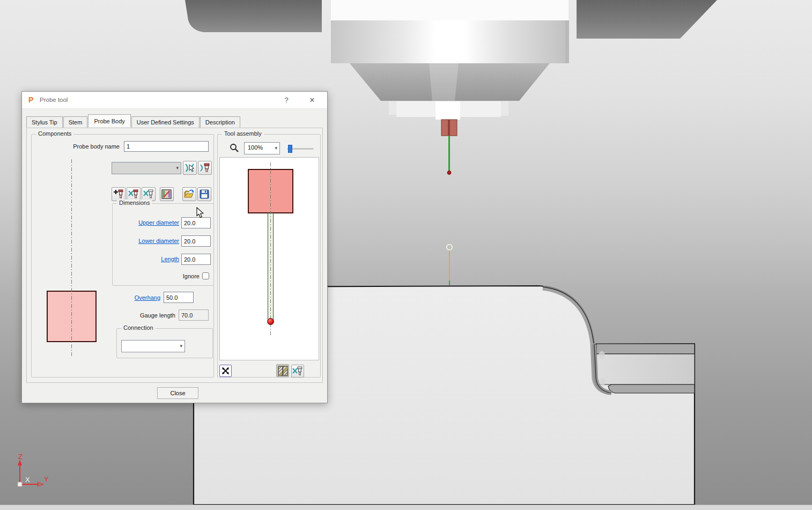 The width and height of the screenshot is (812, 510). Describe the element at coordinates (194, 315) in the screenshot. I see `gauge-length-input` at that location.